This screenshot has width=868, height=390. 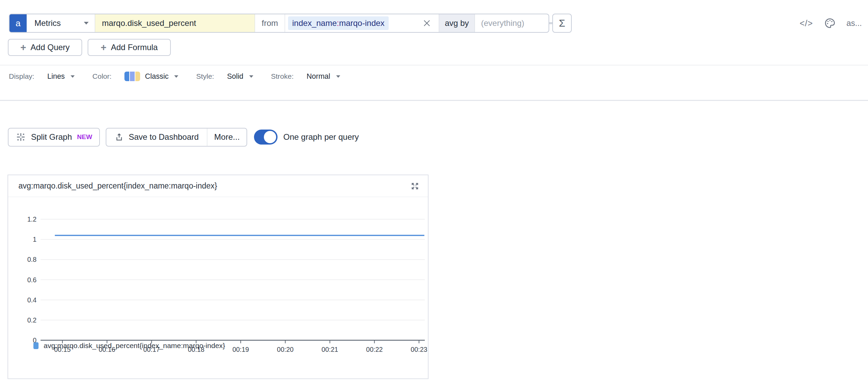 What do you see at coordinates (156, 137) in the screenshot?
I see `save-to-dashboard-button: Save to Dashboard` at bounding box center [156, 137].